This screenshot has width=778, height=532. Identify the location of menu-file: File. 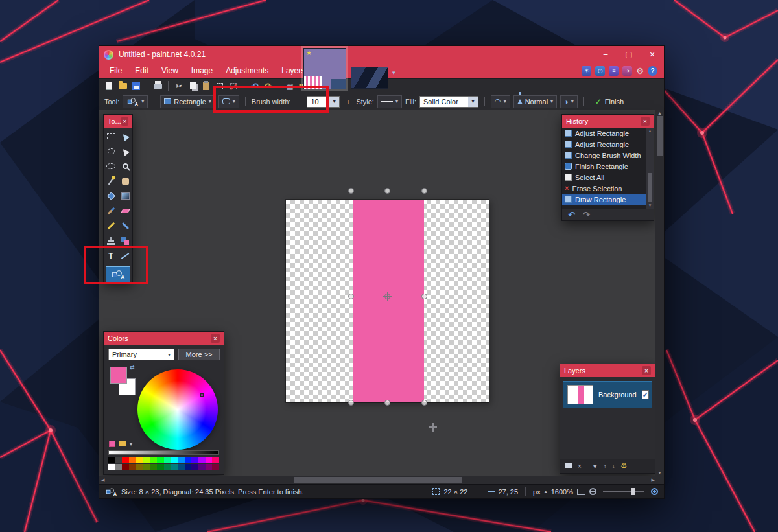
(115, 71).